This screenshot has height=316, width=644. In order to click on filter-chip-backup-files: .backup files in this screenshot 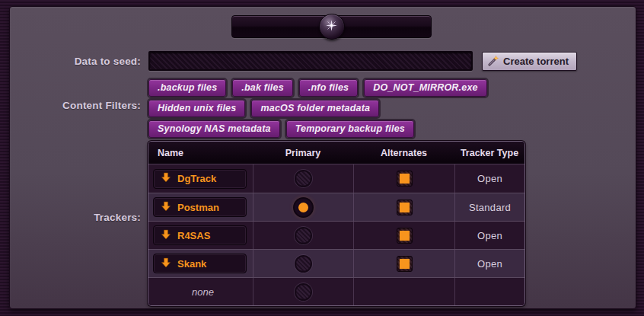, I will do `click(187, 88)`.